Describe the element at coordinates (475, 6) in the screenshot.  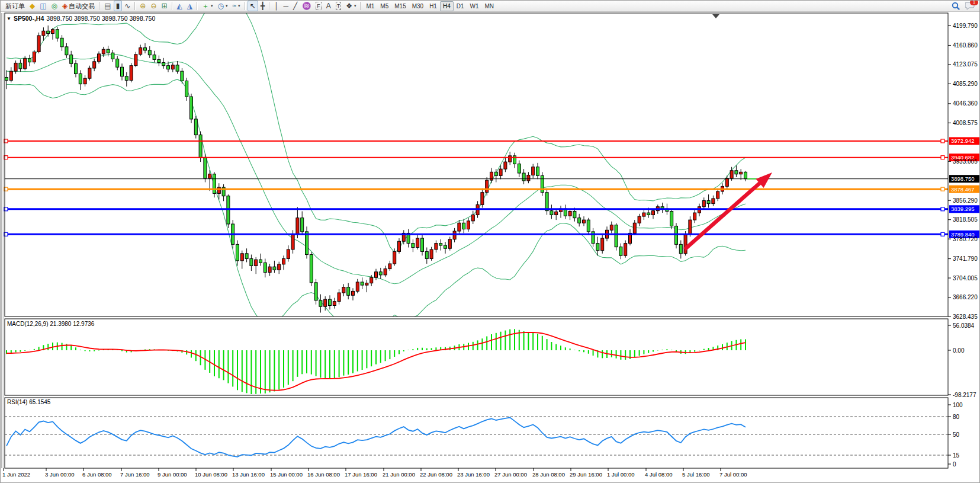
I see `timeframe-w1-button: W1` at that location.